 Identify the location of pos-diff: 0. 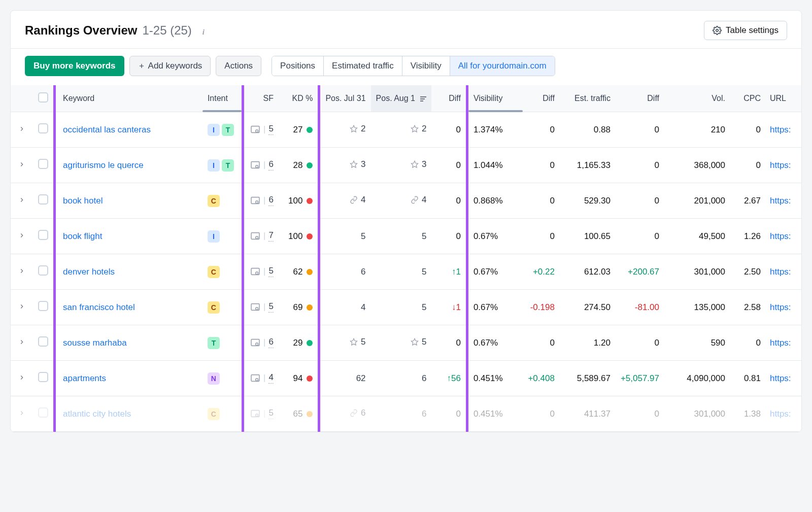
(458, 236).